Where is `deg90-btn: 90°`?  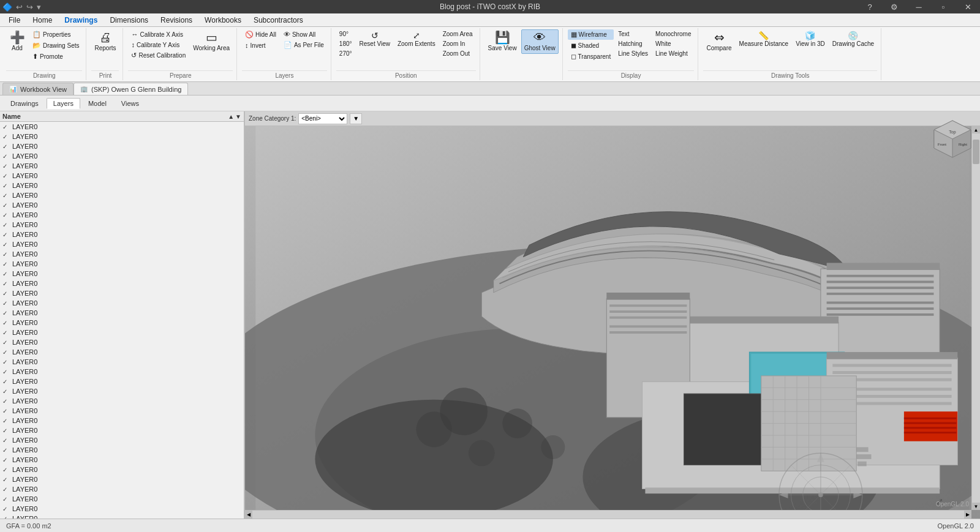
deg90-btn: 90° is located at coordinates (345, 34).